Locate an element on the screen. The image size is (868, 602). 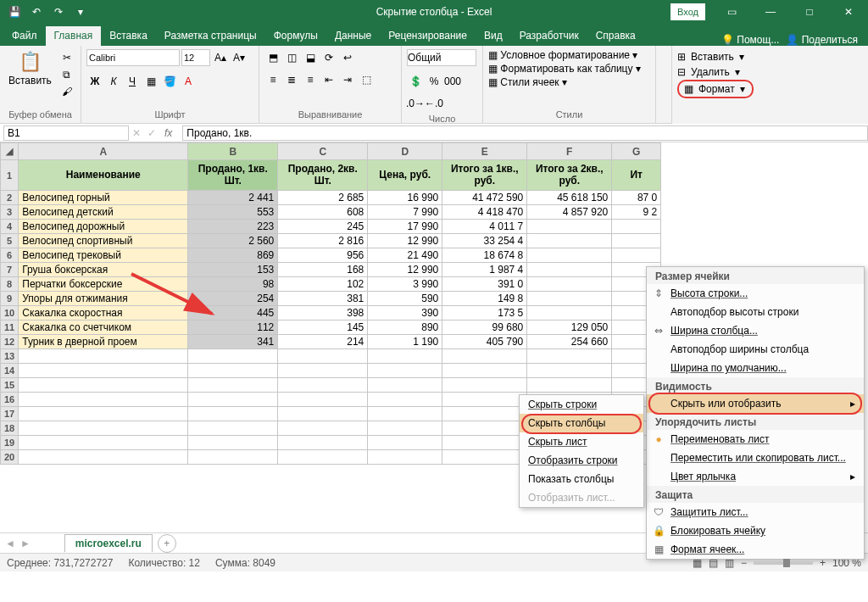
cell: 21 490 is located at coordinates (405, 256).